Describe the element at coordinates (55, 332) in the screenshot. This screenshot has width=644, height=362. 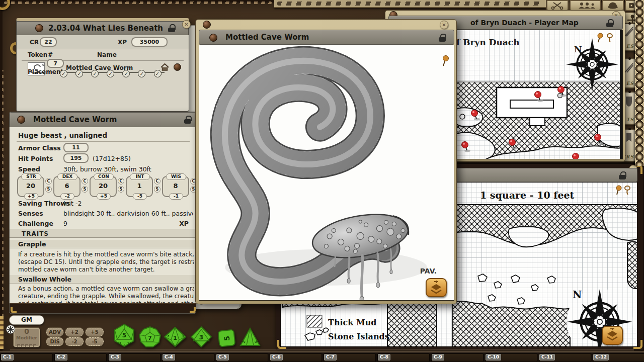
I see `advantage-button: ADV` at that location.